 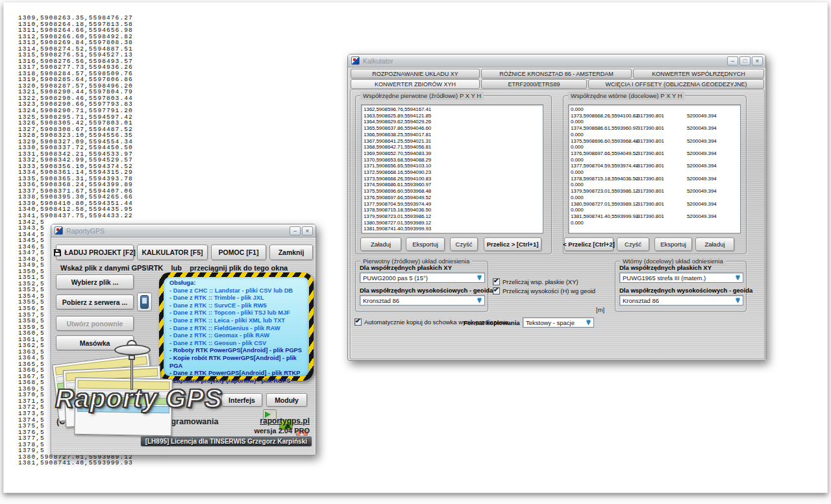 What do you see at coordinates (453, 175) in the screenshot?
I see `source-coordinates-group: Współrzędne pierwotne (źródłowe) P X Y H…` at bounding box center [453, 175].